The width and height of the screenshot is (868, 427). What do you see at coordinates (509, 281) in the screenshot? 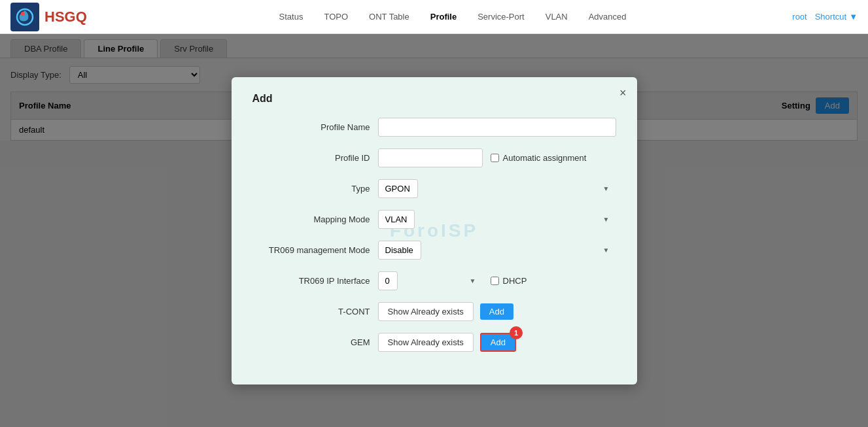
I see `dhcp-label: DHCP` at bounding box center [509, 281].